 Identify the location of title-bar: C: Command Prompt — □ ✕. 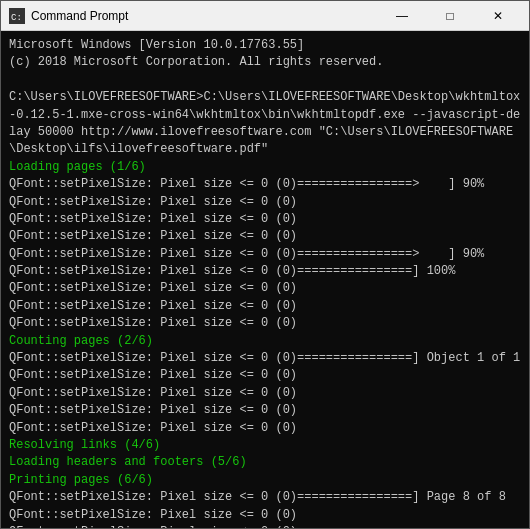
(265, 16).